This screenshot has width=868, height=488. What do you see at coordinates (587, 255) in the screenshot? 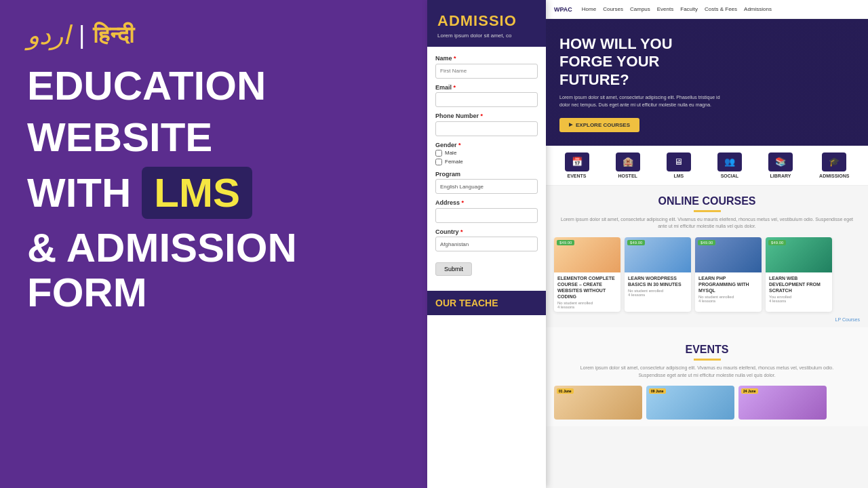
I see `course-img-elementor: $49.00` at bounding box center [587, 255].